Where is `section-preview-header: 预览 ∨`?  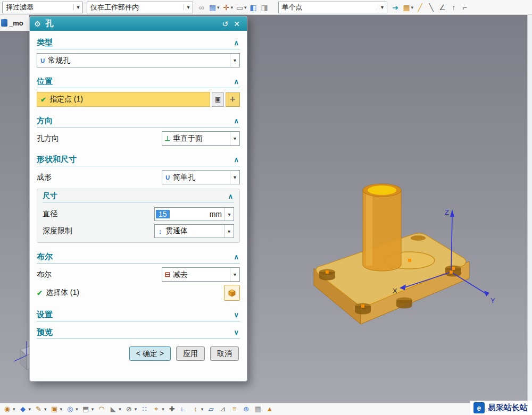
section-preview-header: 预览 ∨ is located at coordinates (138, 333).